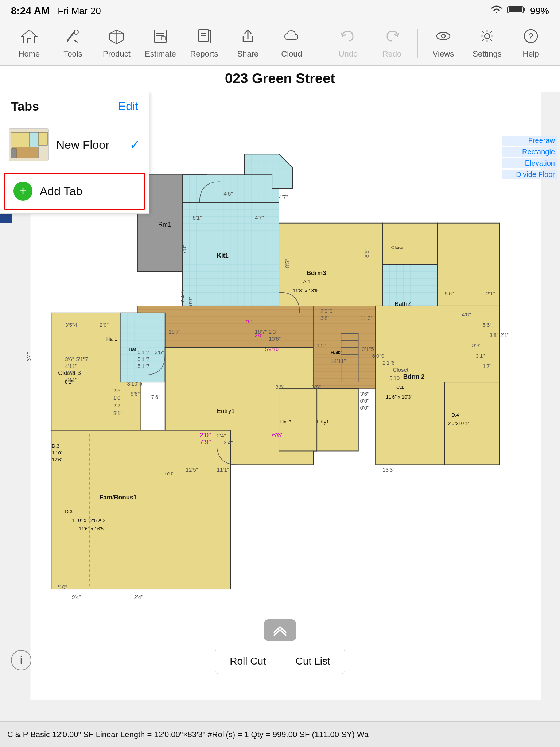  I want to click on tab-thumbnail, so click(29, 145).